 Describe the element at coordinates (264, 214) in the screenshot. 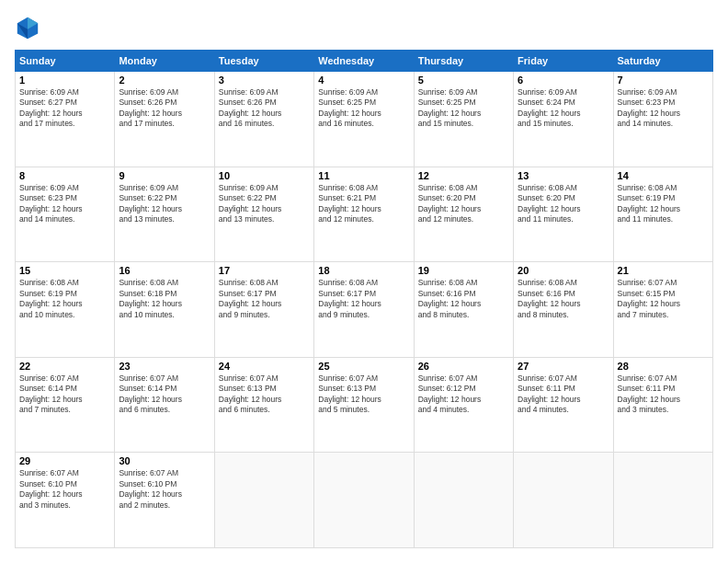

I see `table-row: 10Sunrise: 6:09 AM Sunset: 6:22 PM Dayli…` at that location.